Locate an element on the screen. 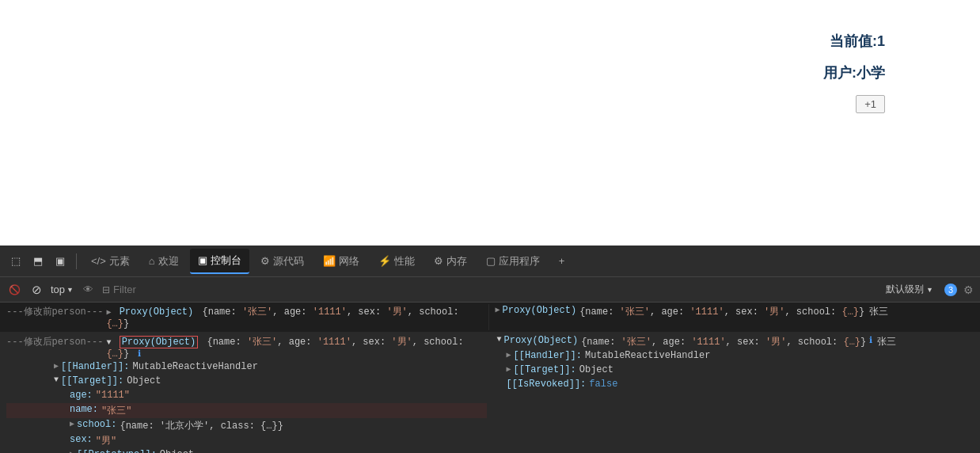  person-name-right2: 张三 is located at coordinates (887, 342).